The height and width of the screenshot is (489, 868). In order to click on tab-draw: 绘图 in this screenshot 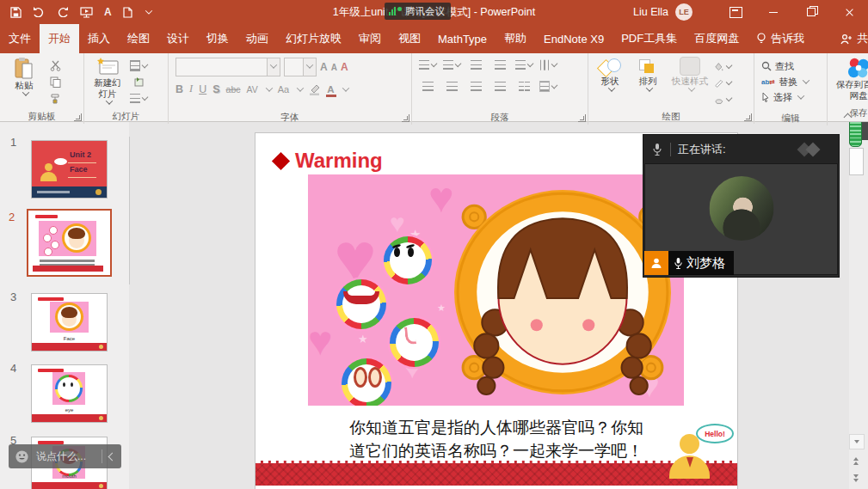, I will do `click(139, 39)`.